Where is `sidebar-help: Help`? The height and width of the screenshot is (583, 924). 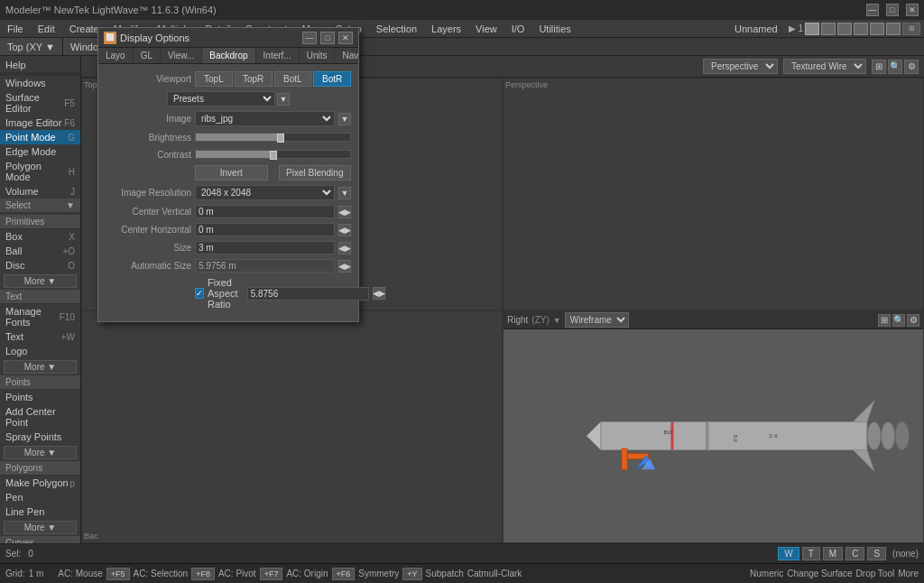
sidebar-help: Help is located at coordinates (40, 65).